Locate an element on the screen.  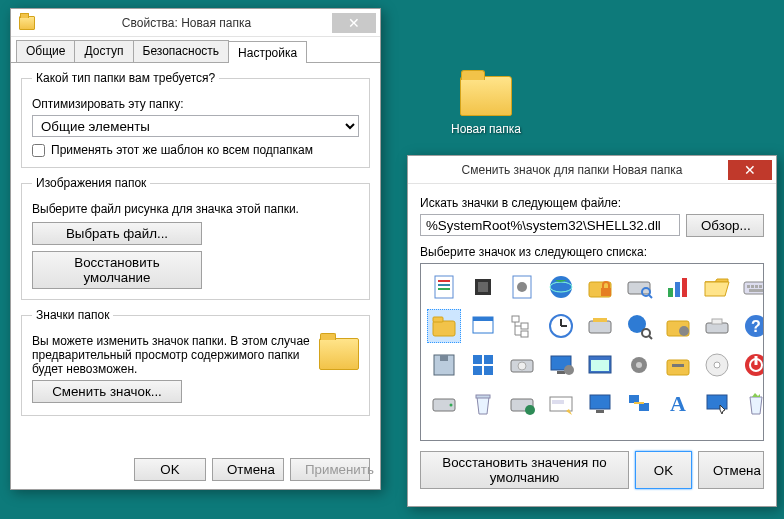
chip-icon is located at coordinates (483, 287).